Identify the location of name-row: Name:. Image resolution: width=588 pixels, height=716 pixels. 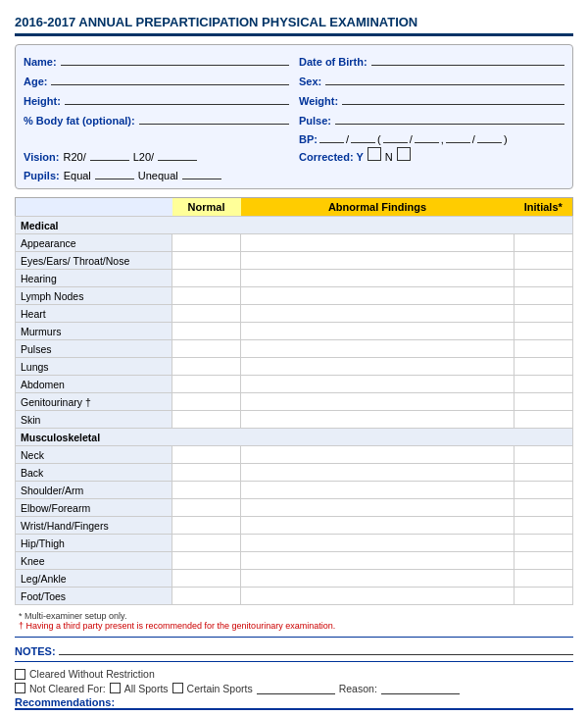
(157, 60).